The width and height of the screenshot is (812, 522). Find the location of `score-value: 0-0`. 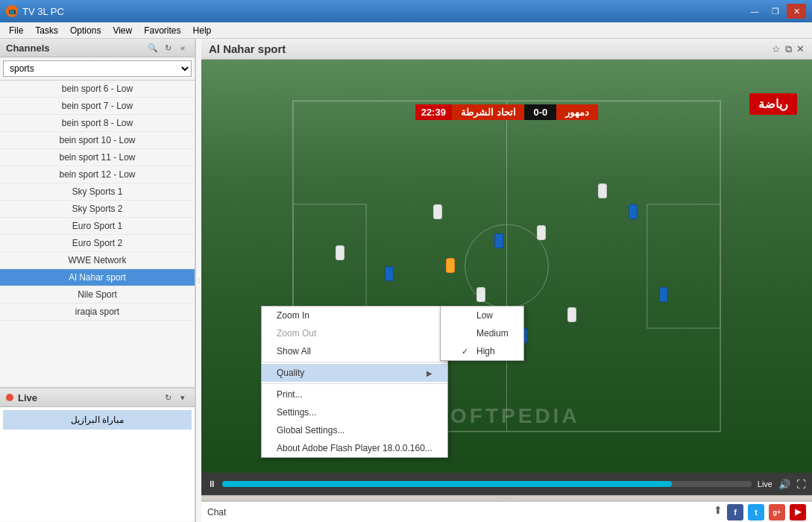

score-value: 0-0 is located at coordinates (541, 112).